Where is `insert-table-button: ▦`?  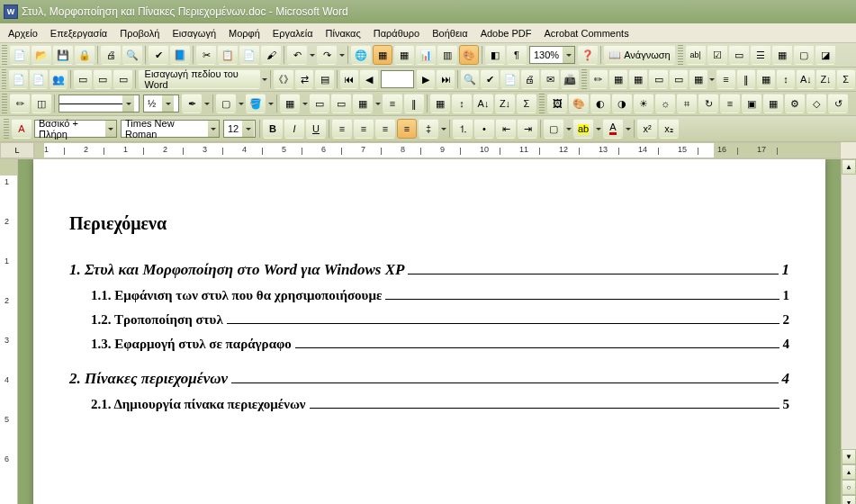
insert-table-button: ▦ is located at coordinates (404, 55).